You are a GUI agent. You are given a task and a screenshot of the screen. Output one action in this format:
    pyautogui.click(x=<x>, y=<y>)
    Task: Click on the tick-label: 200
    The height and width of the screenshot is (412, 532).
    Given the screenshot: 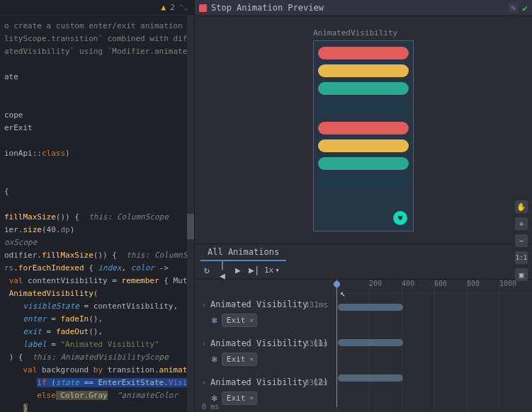 What is the action you would take?
    pyautogui.click(x=375, y=283)
    